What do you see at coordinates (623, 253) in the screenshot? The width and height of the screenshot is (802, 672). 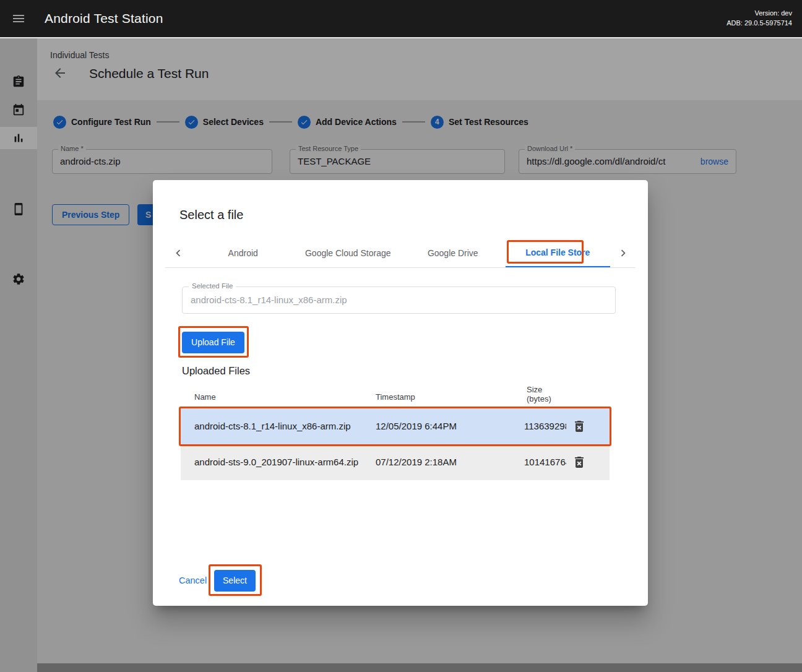 I see `chevron-right-icon` at bounding box center [623, 253].